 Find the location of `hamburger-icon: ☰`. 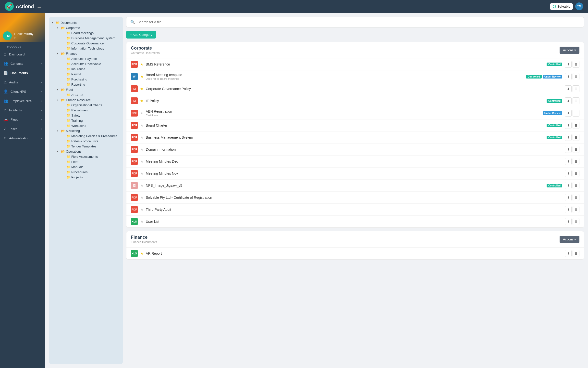

hamburger-icon: ☰ is located at coordinates (39, 6).